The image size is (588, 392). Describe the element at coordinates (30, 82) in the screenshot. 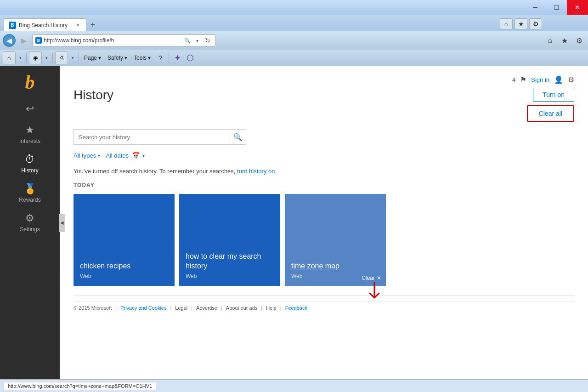

I see `bing-logo: b` at that location.